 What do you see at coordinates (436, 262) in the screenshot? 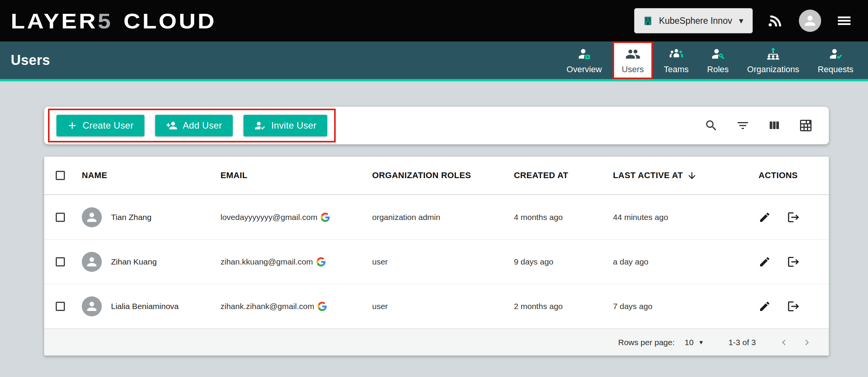
I see `table-row: Zihan Kuang zihan.kkuang@gmail.com user …` at bounding box center [436, 262].